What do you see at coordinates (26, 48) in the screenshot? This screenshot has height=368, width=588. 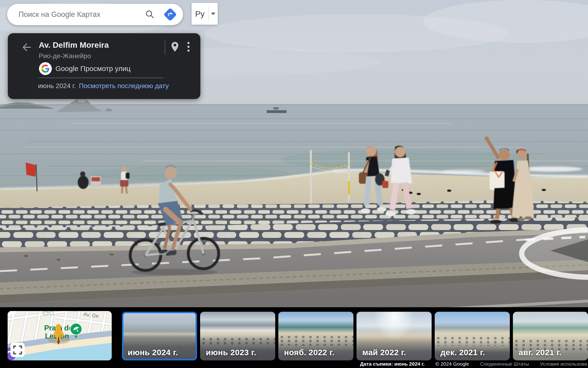 I see `arrow-left-icon` at bounding box center [26, 48].